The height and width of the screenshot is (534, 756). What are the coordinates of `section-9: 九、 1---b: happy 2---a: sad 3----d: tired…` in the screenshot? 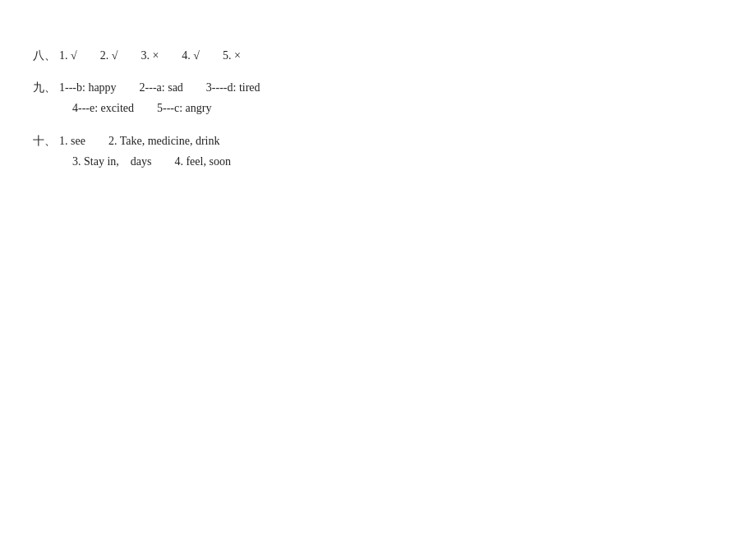 It's located at (378, 98).